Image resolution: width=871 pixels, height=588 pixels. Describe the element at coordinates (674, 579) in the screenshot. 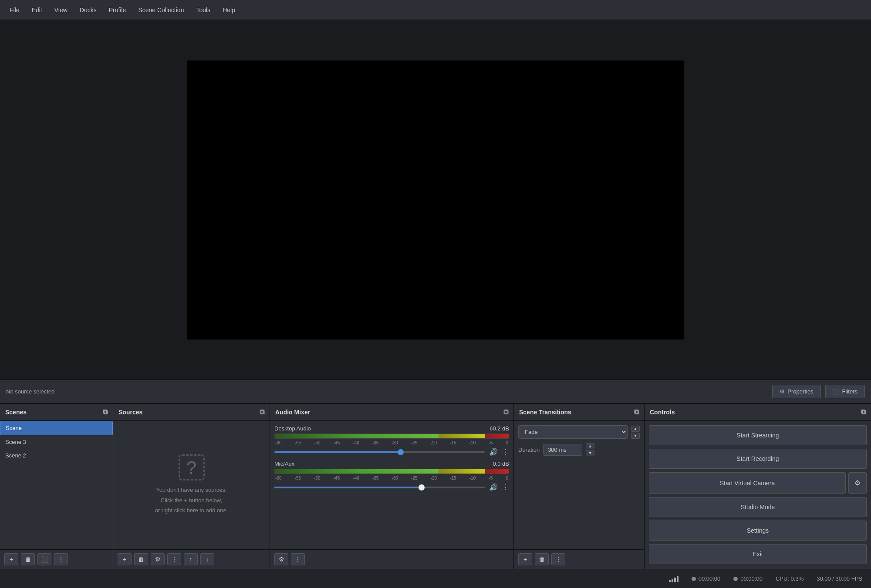

I see `network-bars-icon` at that location.